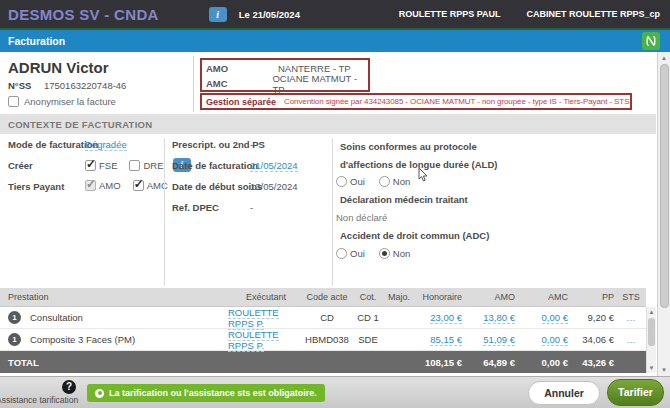 The width and height of the screenshot is (670, 408). What do you see at coordinates (196, 208) in the screenshot?
I see `ref-dpec-label: Ref. DPEC` at bounding box center [196, 208].